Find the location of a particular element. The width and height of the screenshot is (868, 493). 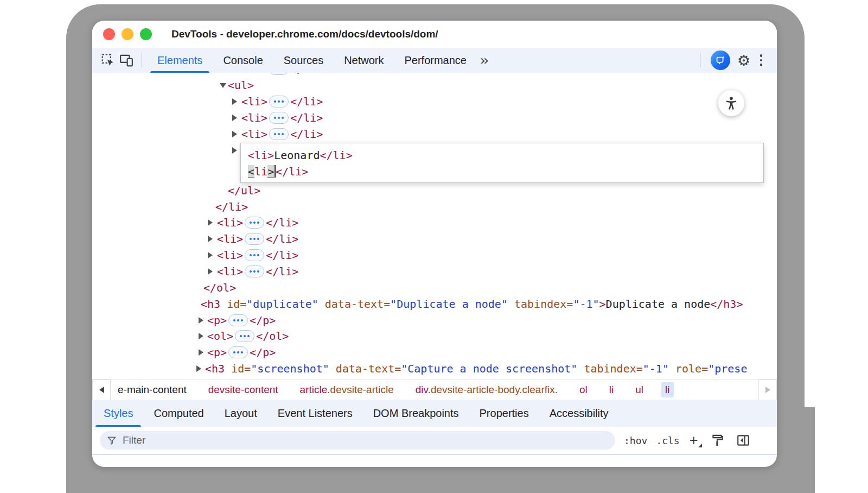

accessibility-button is located at coordinates (731, 103).